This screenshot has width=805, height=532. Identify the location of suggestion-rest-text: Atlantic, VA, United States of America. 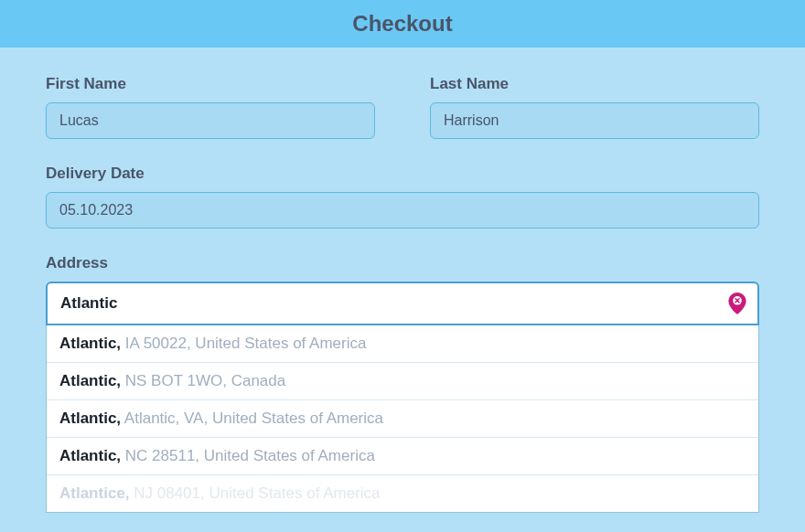
(252, 419).